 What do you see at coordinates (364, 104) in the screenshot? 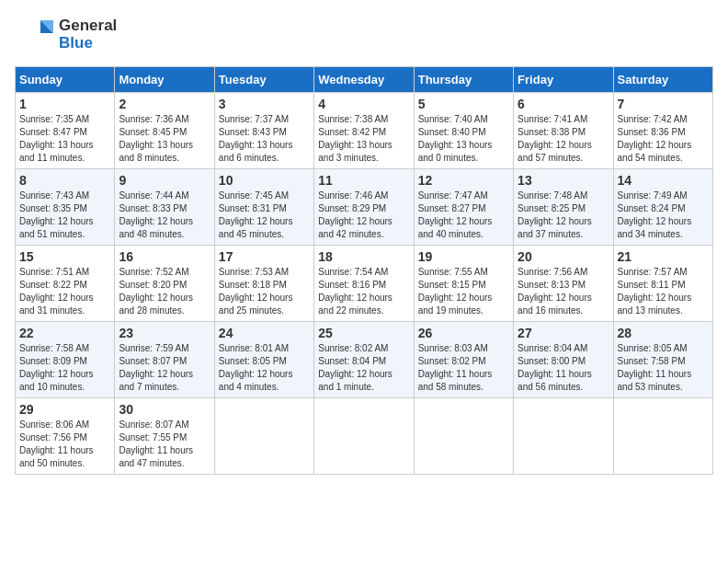
I see `day-number: 4` at bounding box center [364, 104].